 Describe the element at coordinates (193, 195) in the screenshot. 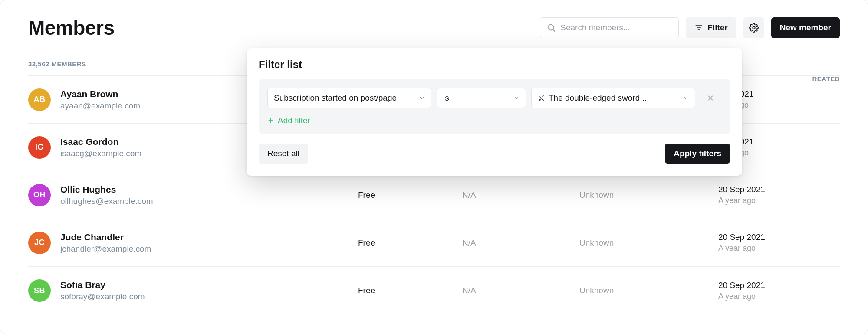

I see `member-cell: OHOllie Hughesollhughes@example.com` at that location.